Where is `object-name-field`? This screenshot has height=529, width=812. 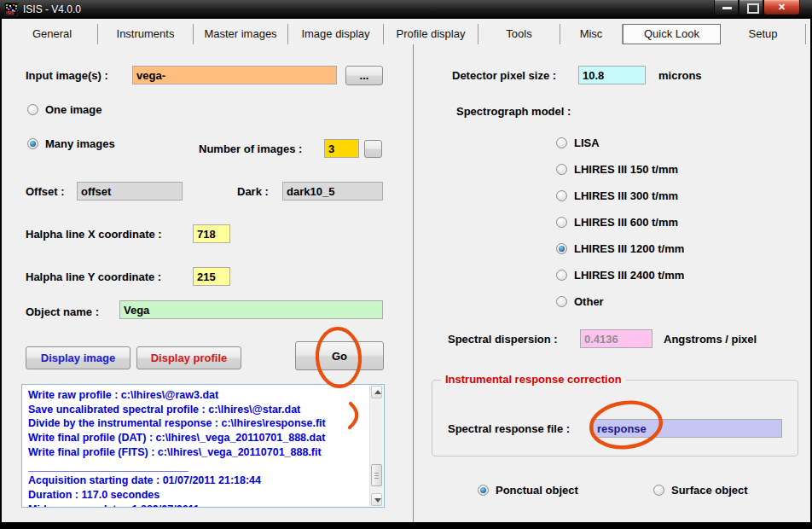 object-name-field is located at coordinates (251, 310).